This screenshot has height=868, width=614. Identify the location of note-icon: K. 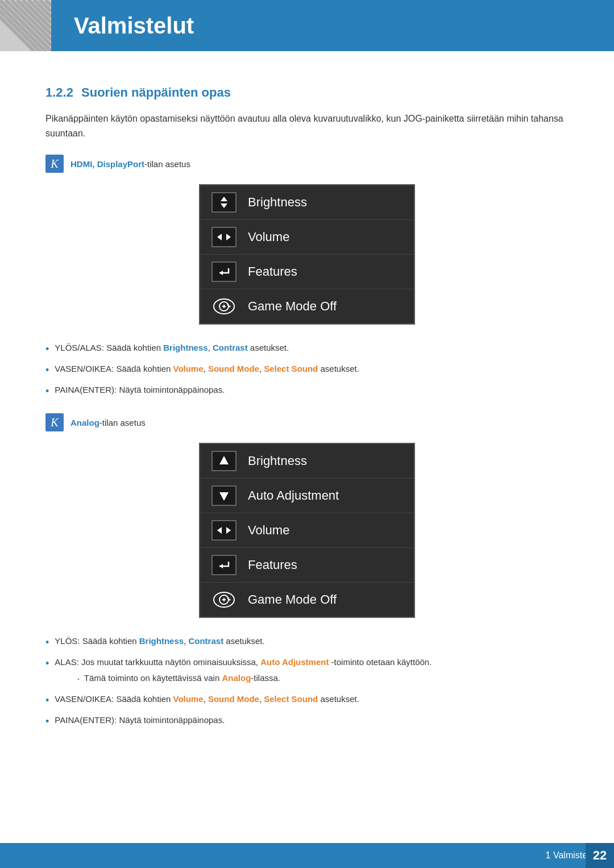
(55, 164).